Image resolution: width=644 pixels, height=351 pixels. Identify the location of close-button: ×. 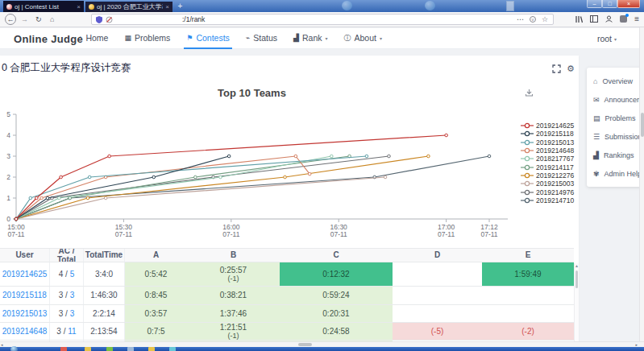
(629, 4).